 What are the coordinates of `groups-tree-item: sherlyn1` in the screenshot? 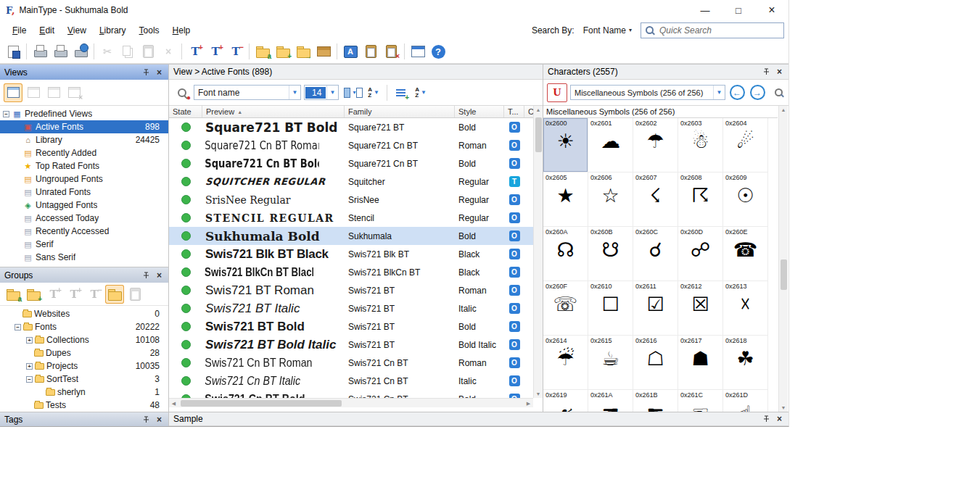 It's located at (84, 392).